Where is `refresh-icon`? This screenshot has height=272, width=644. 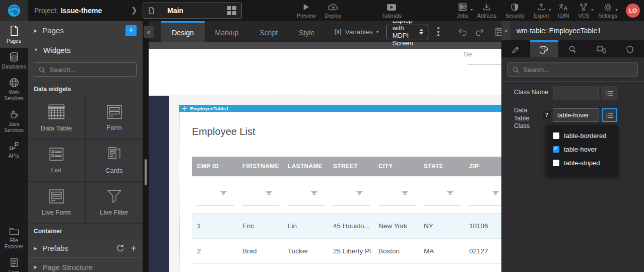
refresh-icon is located at coordinates (120, 248).